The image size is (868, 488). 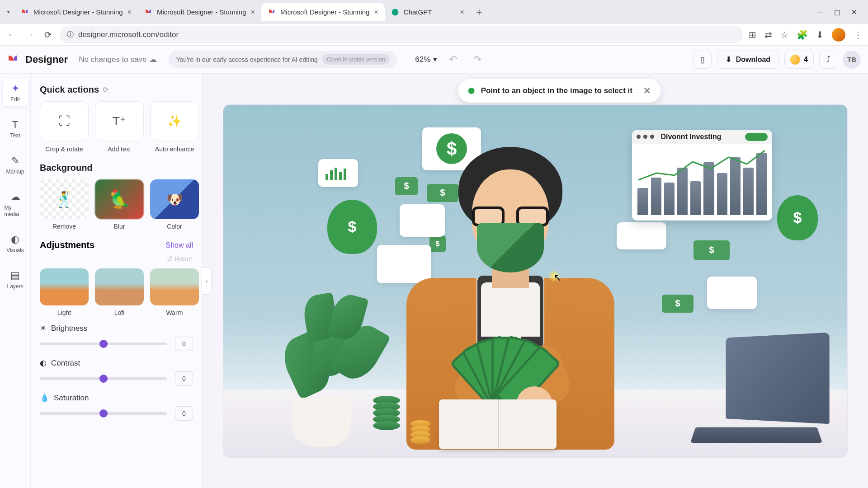 I want to click on brightness-value: 0, so click(x=184, y=344).